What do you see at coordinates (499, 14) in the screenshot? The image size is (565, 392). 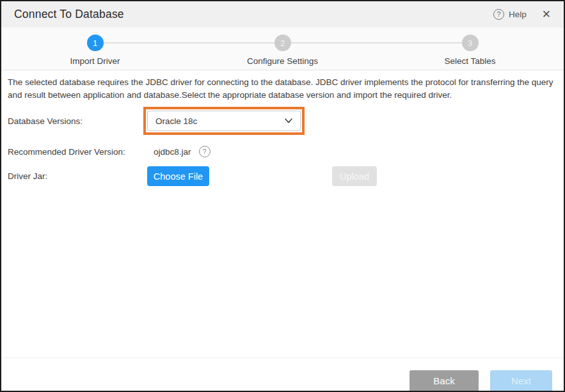 I see `help-circle-icon: ?` at bounding box center [499, 14].